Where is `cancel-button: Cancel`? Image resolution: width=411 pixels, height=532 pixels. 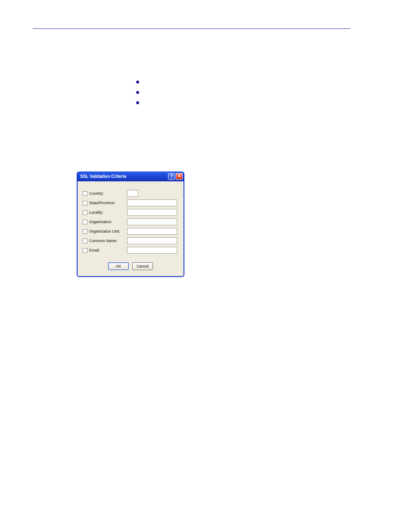 cancel-button: Cancel is located at coordinates (143, 266).